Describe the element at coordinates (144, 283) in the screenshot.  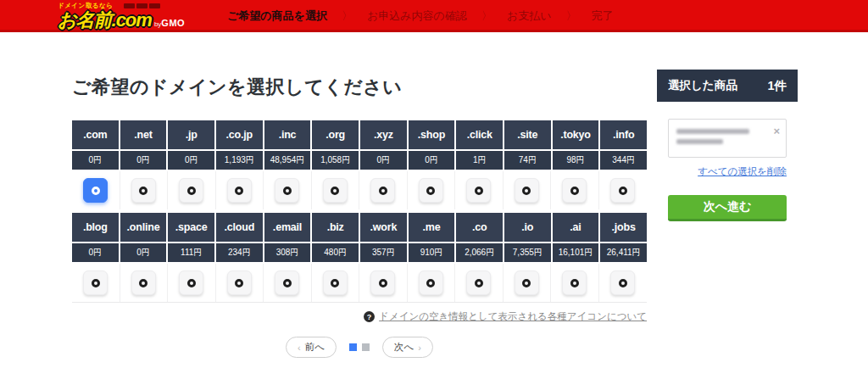
I see `tld-availability-radio-online` at that location.